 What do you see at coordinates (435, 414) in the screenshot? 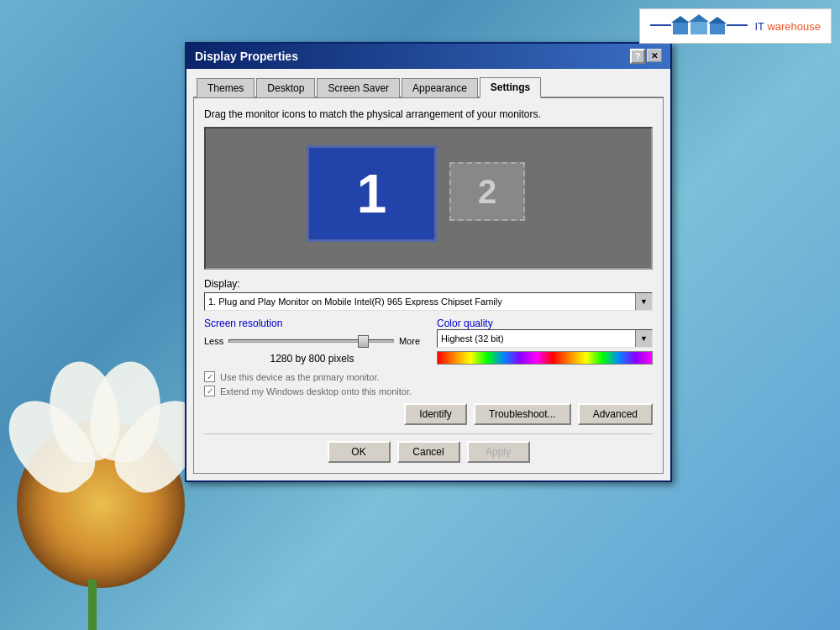
I see `identify-button: Identify` at bounding box center [435, 414].